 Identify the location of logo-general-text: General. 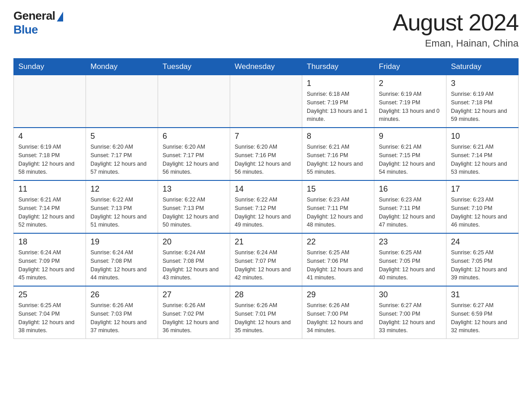
(34, 16).